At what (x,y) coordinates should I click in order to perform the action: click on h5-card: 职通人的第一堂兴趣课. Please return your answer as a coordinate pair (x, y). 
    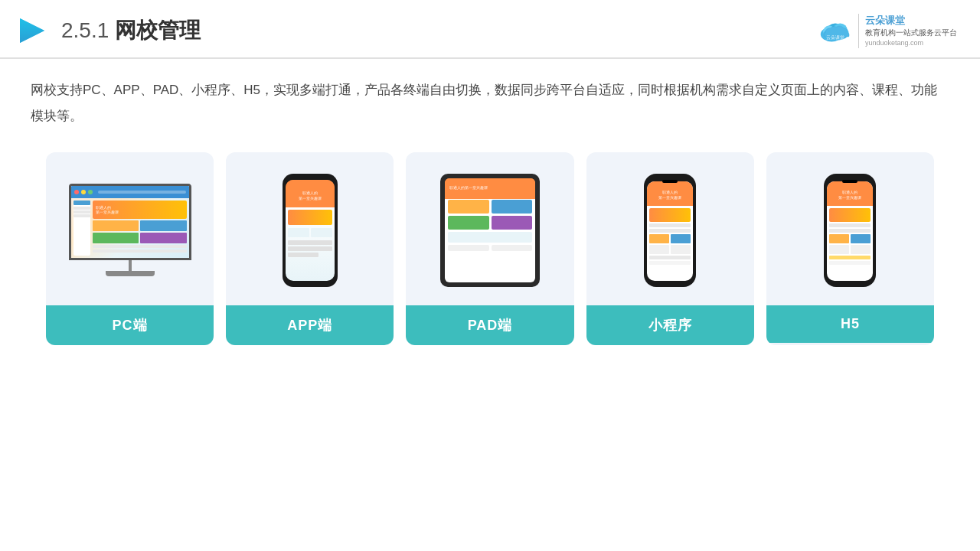
    Looking at the image, I should click on (850, 249).